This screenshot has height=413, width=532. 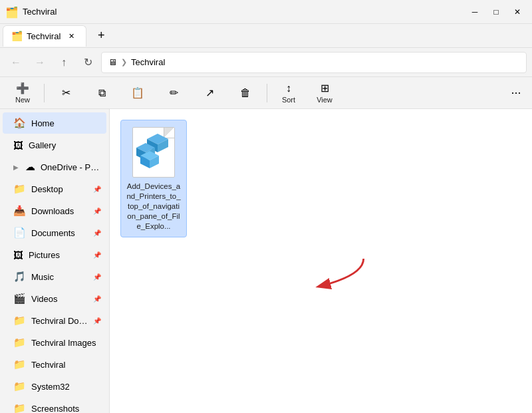 I want to click on sort-icon: ↕, so click(x=289, y=88).